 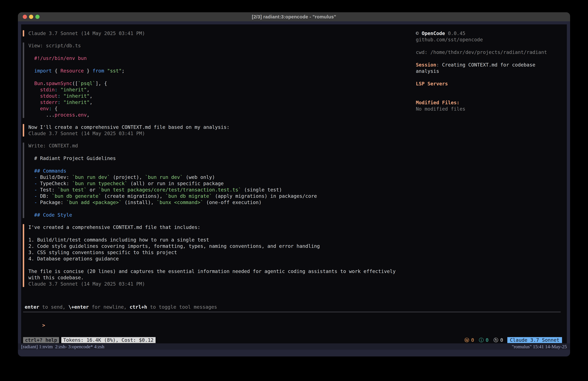 What do you see at coordinates (481, 40) in the screenshot?
I see `text-line: github.com/sst/opencode` at bounding box center [481, 40].